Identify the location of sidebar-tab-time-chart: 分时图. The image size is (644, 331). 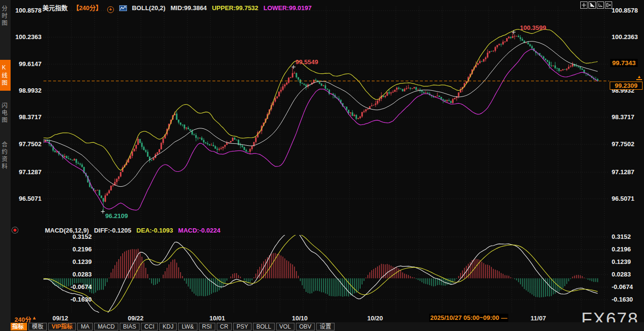
(5, 16).